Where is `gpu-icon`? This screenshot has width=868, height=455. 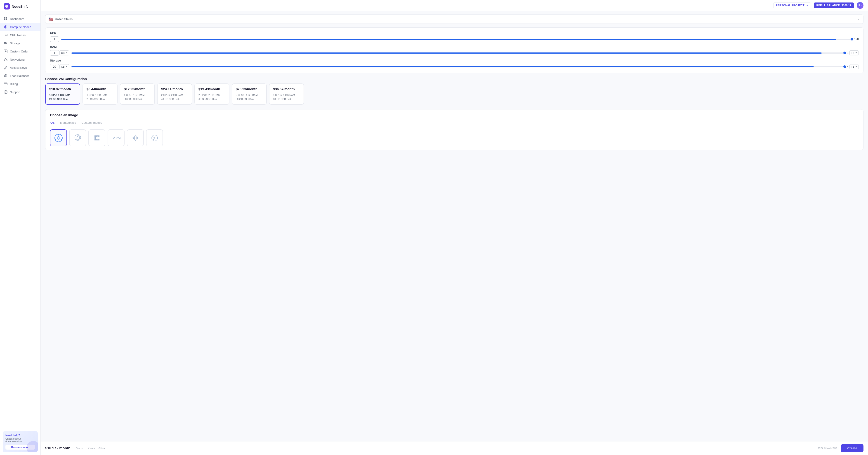
gpu-icon is located at coordinates (6, 35).